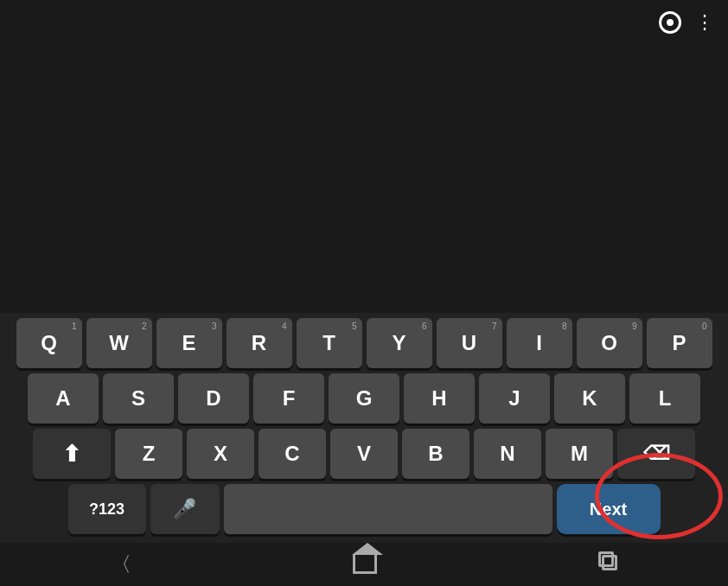  I want to click on key-r: 4R, so click(259, 343).